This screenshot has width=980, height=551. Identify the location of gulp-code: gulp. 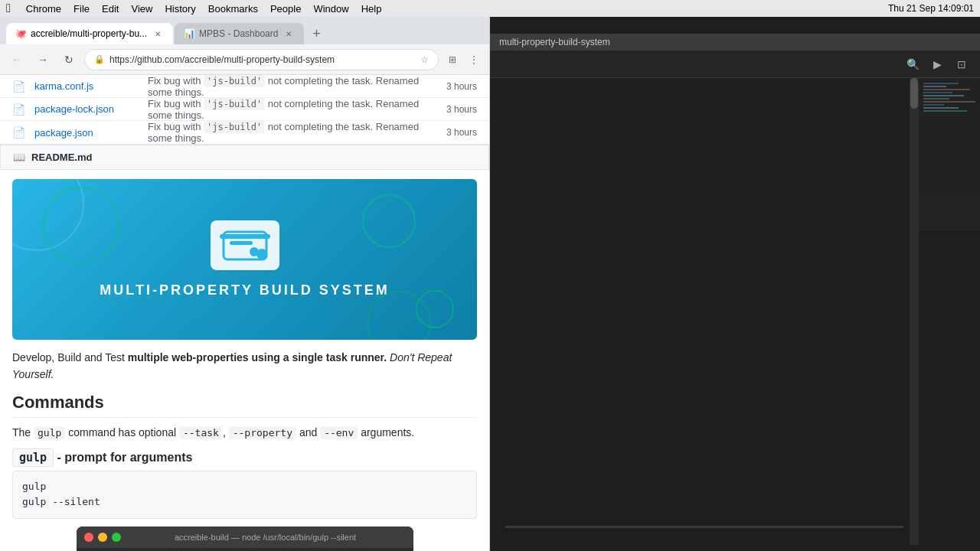
(33, 458).